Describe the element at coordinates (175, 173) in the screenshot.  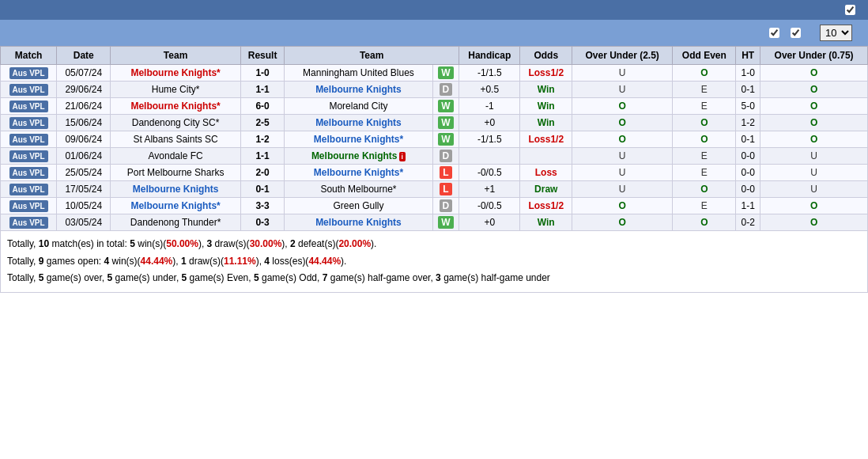
I see `team1-cell: Port Melbourne Sharks` at that location.